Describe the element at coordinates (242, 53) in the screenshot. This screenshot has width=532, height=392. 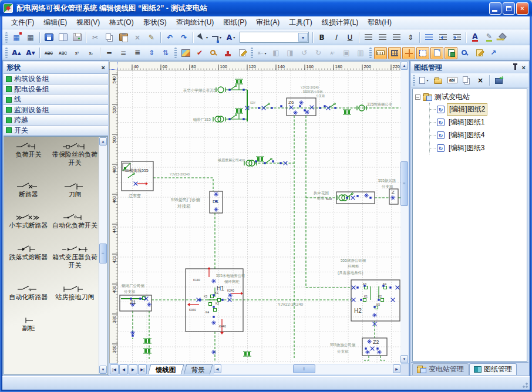
I see `annotate-button` at that location.